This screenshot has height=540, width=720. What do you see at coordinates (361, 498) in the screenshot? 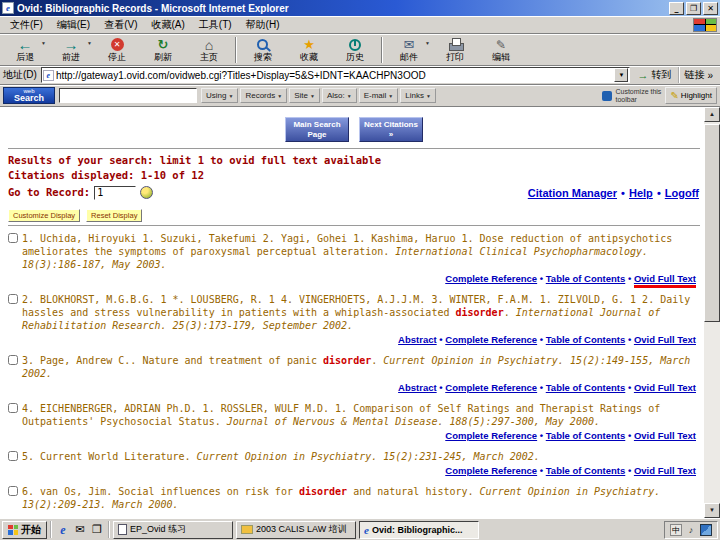
I see `citation-text: 6. van Os, Jim. Social influences on ris…` at bounding box center [361, 498].